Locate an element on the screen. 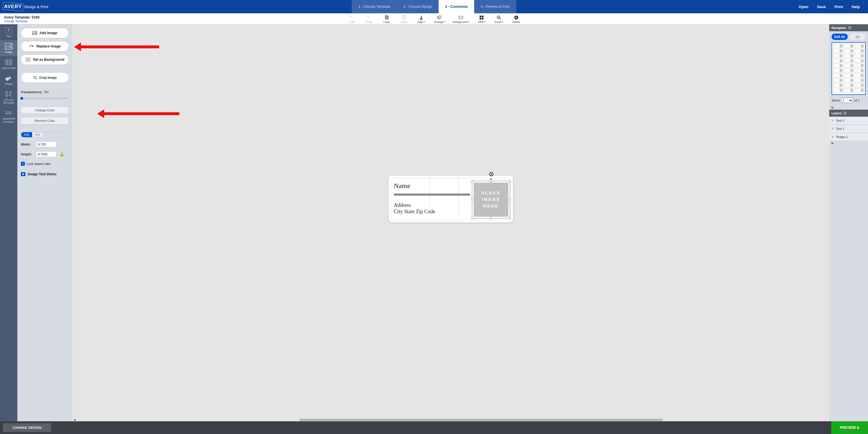 Image resolution: width=868 pixels, height=434 pixels. paste-icon is located at coordinates (404, 18).